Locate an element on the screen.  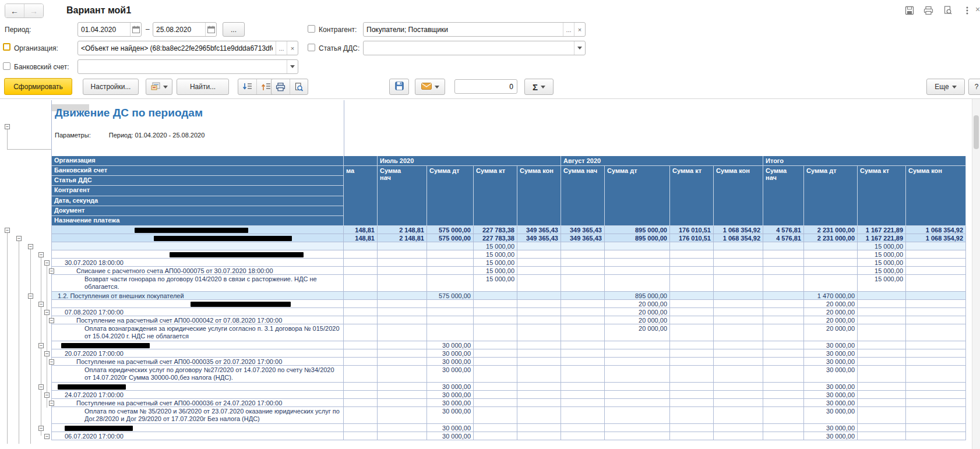
month-group-header: Август 2020 is located at coordinates (662, 161).